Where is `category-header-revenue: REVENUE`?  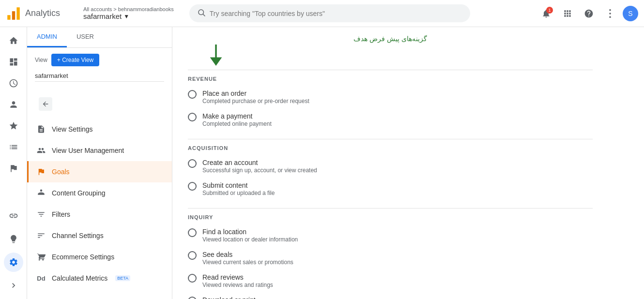 category-header-revenue: REVENUE is located at coordinates (390, 78).